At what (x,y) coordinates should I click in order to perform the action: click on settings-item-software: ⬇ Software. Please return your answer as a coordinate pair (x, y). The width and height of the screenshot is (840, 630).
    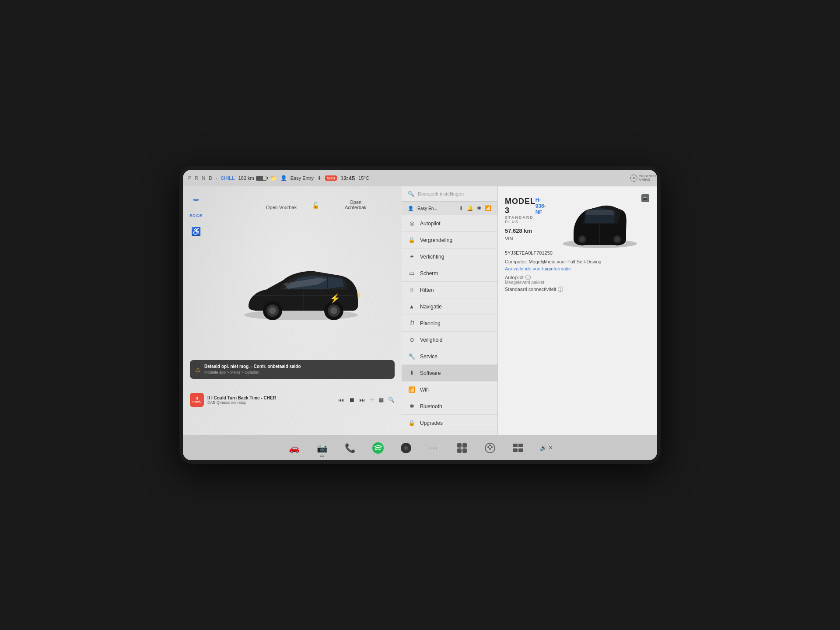
    Looking at the image, I should click on (450, 373).